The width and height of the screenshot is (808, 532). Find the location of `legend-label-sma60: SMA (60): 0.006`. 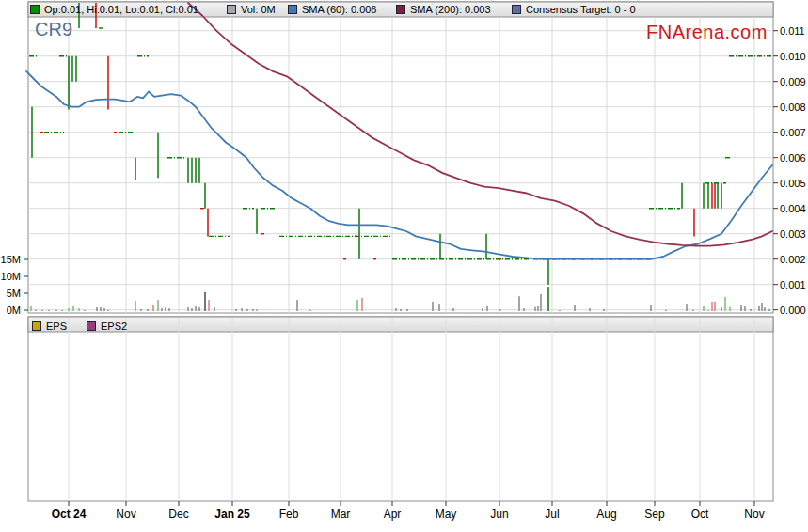

legend-label-sma60: SMA (60): 0.006 is located at coordinates (340, 9).